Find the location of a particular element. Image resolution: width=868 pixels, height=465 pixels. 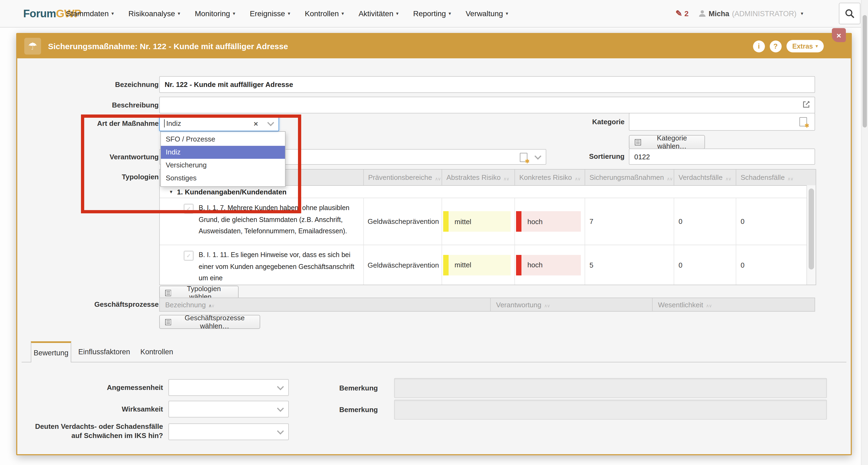

menu-item-aktivitaeten: Aktivitäten▾ is located at coordinates (378, 13).